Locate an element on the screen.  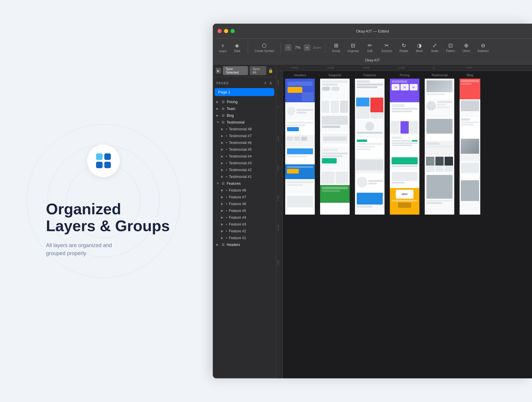
layer-list: ▶ 🖥 Pricing ▶ 🖥 Team ▶ 🖥 Blog is located at coordinates (244, 237).